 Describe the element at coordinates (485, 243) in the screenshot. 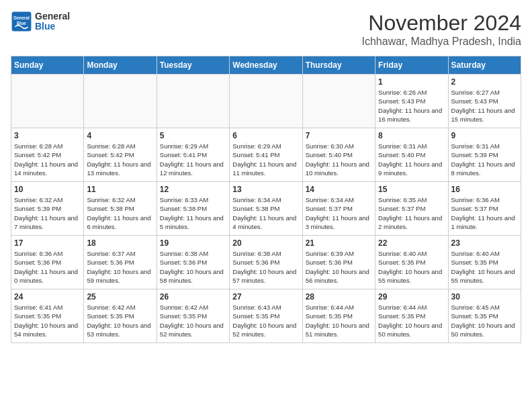

I see `day-number: 23` at that location.